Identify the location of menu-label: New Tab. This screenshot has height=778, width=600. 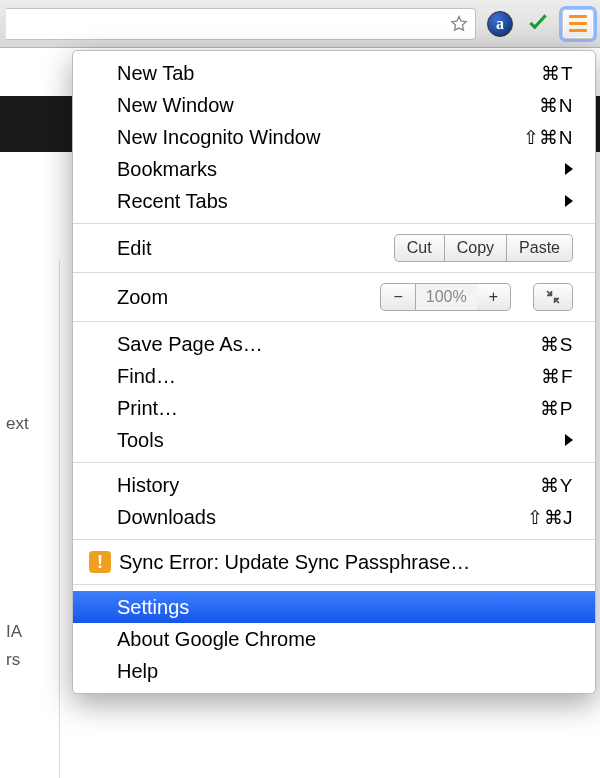
(329, 74).